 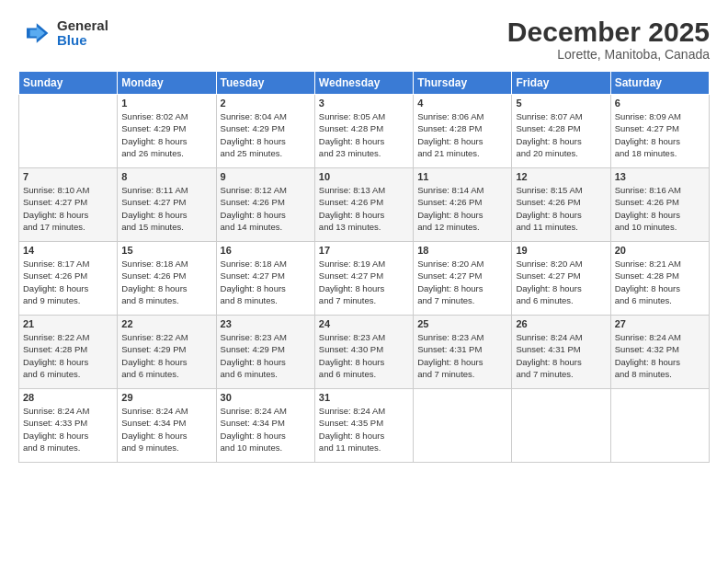 What do you see at coordinates (364, 279) in the screenshot?
I see `table-row: 17Sunrise: 8:19 AM Sunset: 4:27 PM Dayli…` at bounding box center [364, 279].